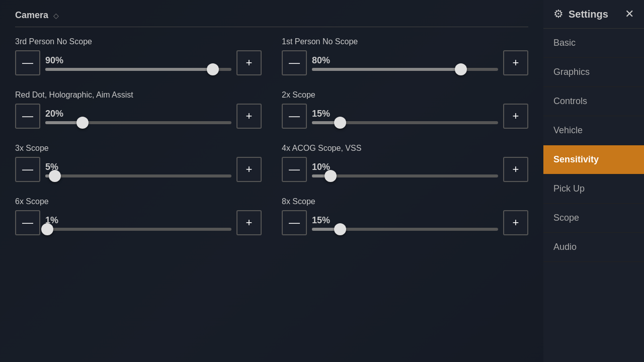 The image size is (644, 362). Describe the element at coordinates (405, 163) in the screenshot. I see `setting-group-4x-acog: 4x ACOG Scope, VSS—10%+` at that location.